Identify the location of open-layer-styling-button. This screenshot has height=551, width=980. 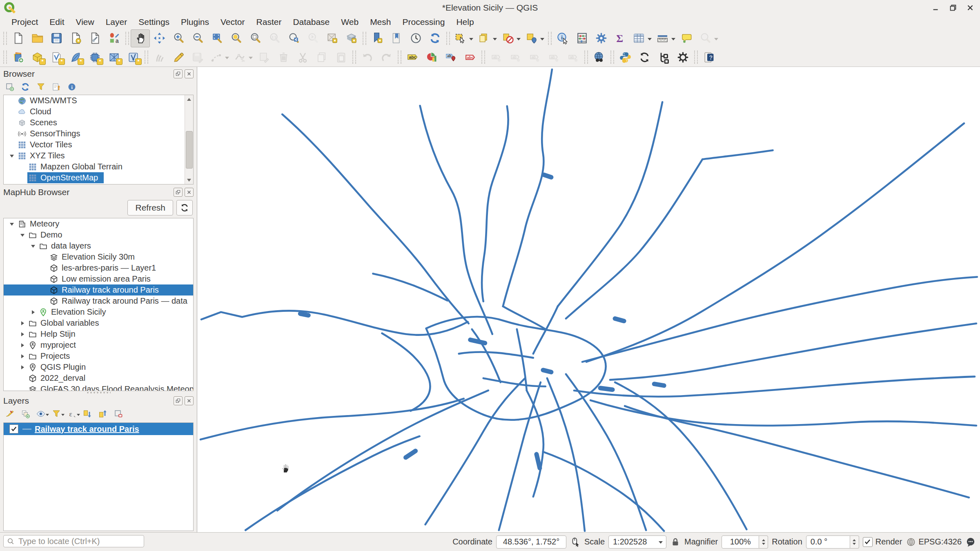
(10, 414).